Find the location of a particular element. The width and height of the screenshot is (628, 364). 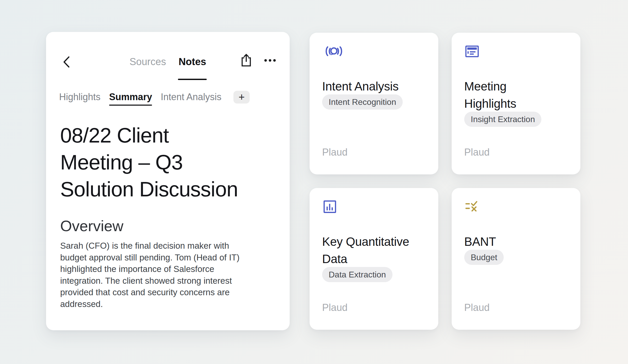

tab-summary: Summary is located at coordinates (131, 97).